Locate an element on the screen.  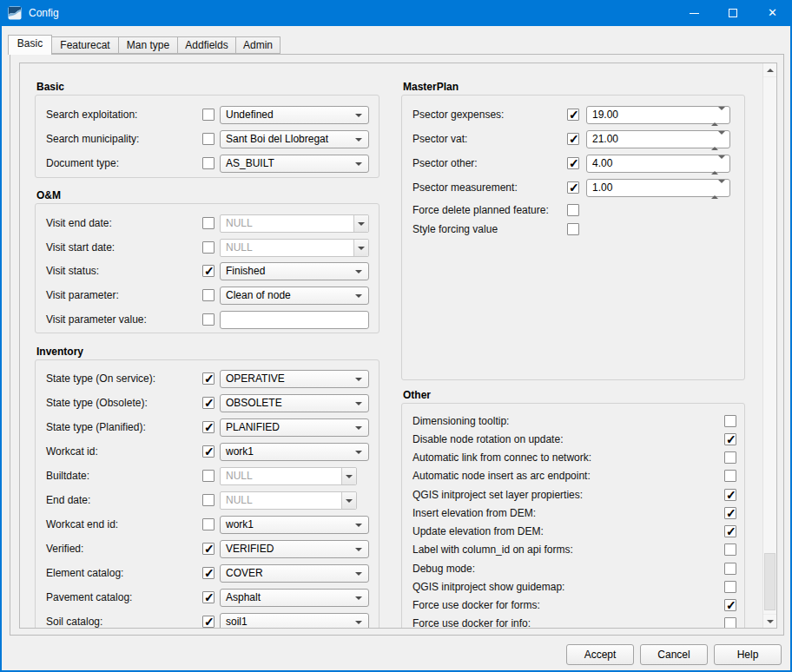
tab-bar: Basic Featurecat Man type Addfields Admi… is located at coordinates (144, 45).